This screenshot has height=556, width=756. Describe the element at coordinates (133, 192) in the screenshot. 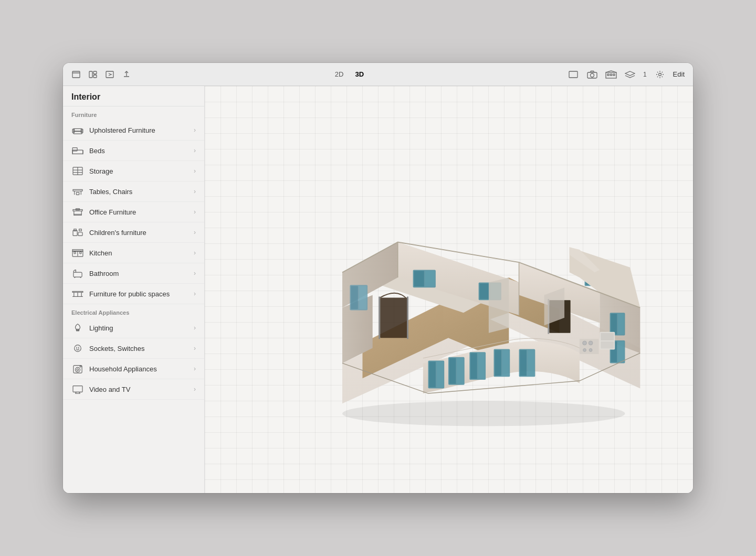

I see `sidebar-item-tables-chairs: Tables, Chairs ›` at that location.